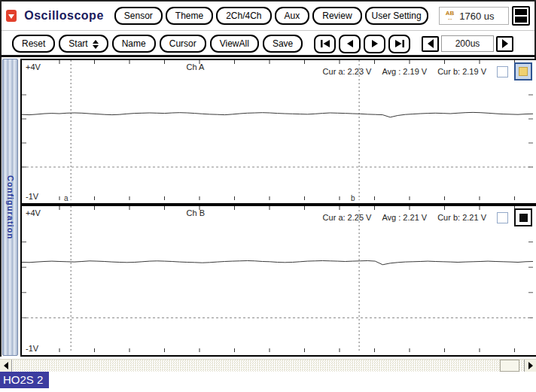 The image size is (536, 392). What do you see at coordinates (190, 16) in the screenshot?
I see `theme-button: Theme` at bounding box center [190, 16].